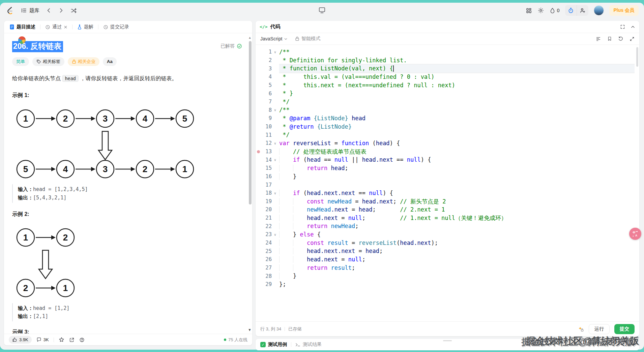 The width and height of the screenshot is (644, 352). Describe the element at coordinates (447, 341) in the screenshot. I see `drag-handle` at that location.